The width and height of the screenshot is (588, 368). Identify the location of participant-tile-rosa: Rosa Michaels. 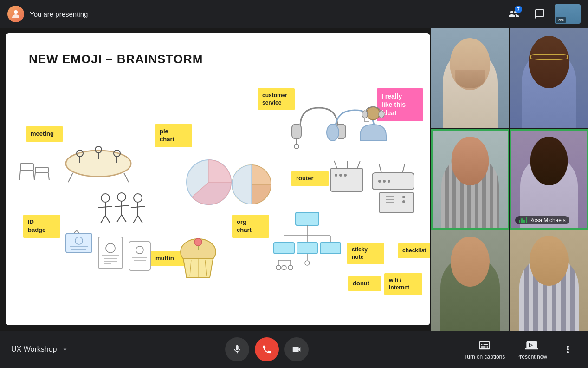
(549, 179).